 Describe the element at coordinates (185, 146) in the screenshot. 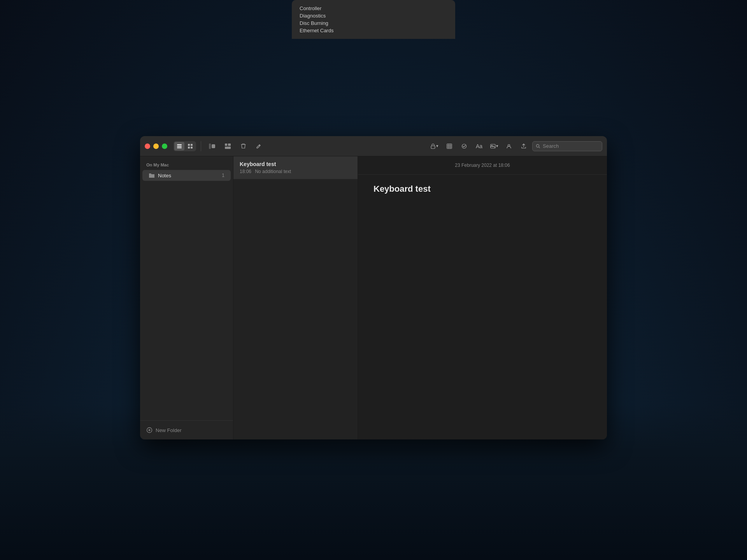

I see `view-toggle` at that location.